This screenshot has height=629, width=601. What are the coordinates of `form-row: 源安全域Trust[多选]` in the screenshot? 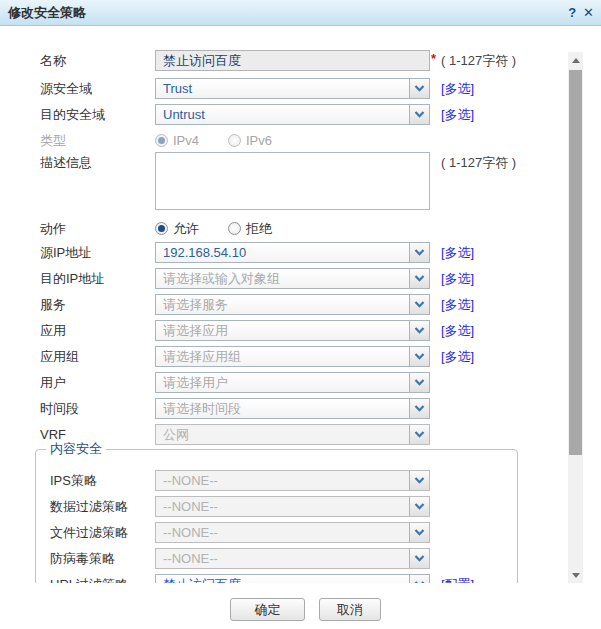 It's located at (283, 88).